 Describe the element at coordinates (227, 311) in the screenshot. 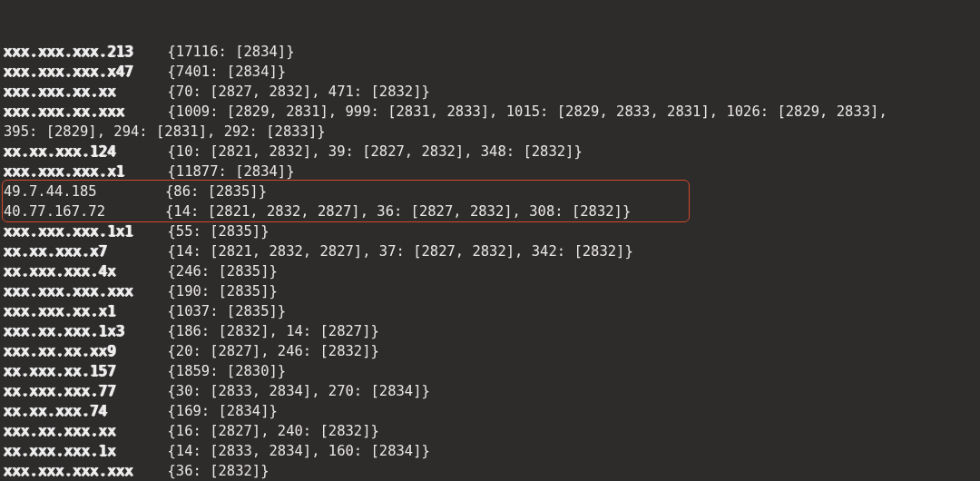

I see `log-payload: {1037: [2835]}` at that location.